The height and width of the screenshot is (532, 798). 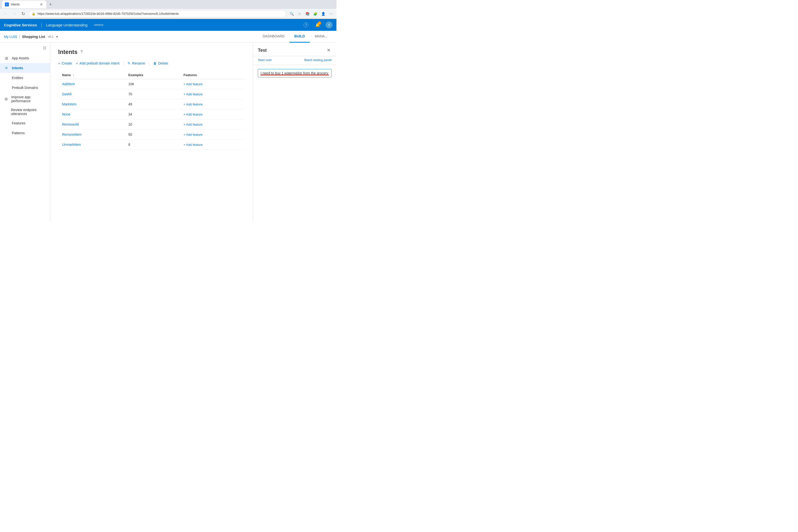 I want to click on batch-testing-link: Batch testing panel, so click(x=318, y=60).